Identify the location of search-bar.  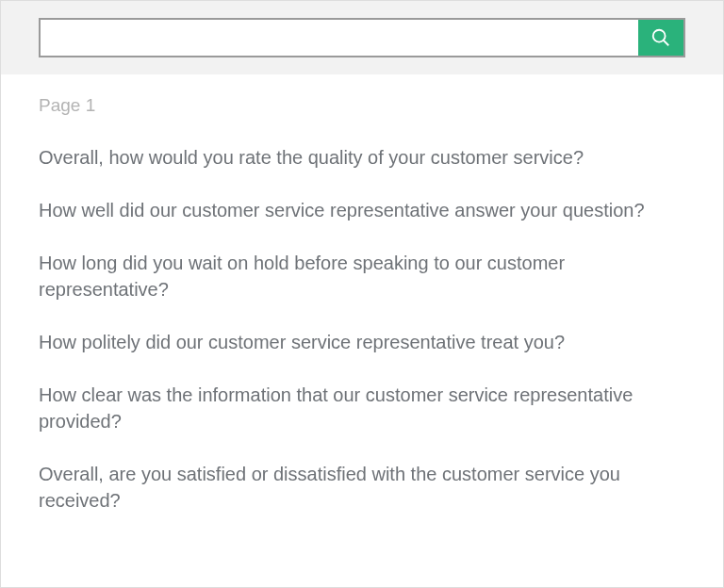
(362, 38).